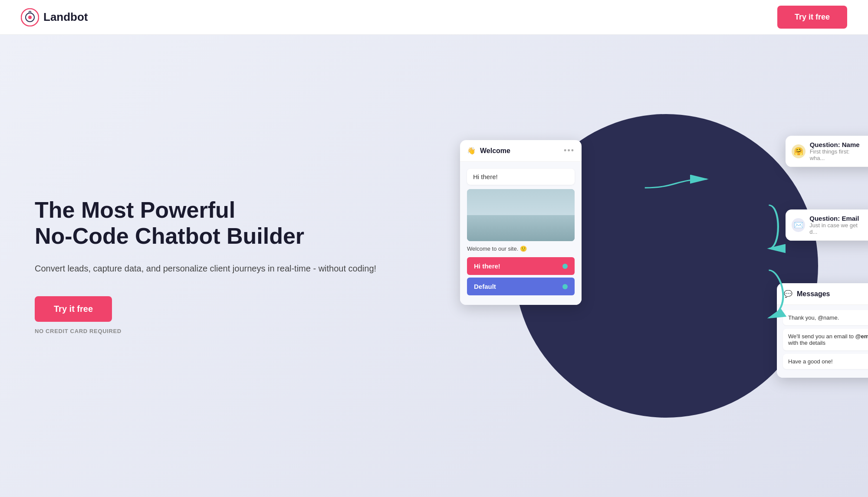 The image size is (868, 497). Describe the element at coordinates (485, 286) in the screenshot. I see `default-choice-label: Default` at that location.